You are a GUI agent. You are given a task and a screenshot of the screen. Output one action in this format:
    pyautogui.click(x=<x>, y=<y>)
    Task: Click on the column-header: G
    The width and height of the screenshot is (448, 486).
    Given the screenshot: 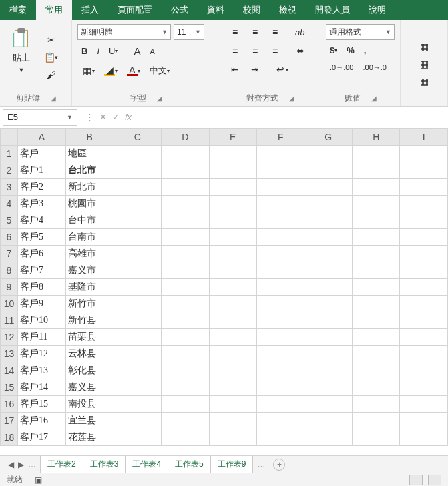 What is the action you would take?
    pyautogui.click(x=328, y=138)
    